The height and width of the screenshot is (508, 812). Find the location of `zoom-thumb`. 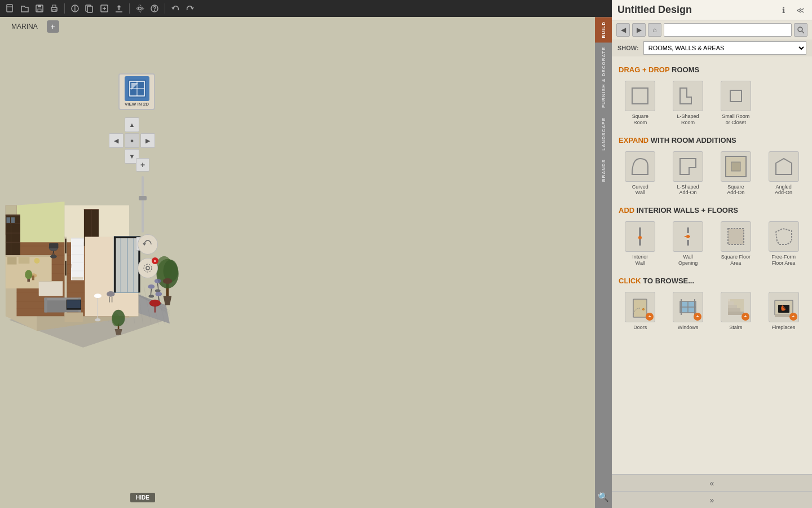

zoom-thumb is located at coordinates (143, 198).